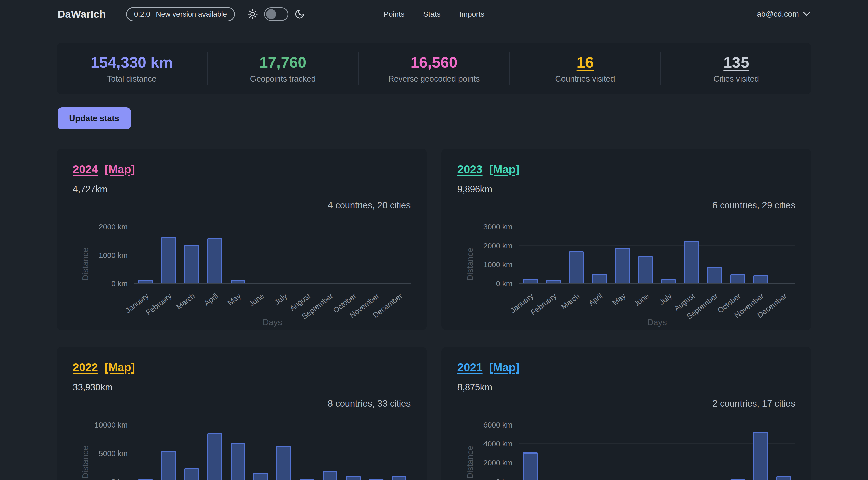  I want to click on y-tick-label: 6000 km, so click(498, 425).